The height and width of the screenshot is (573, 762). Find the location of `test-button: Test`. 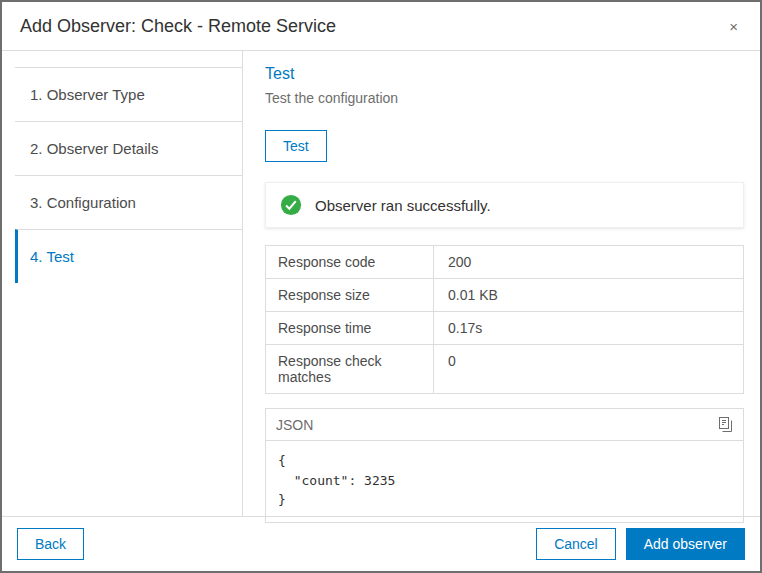

test-button: Test is located at coordinates (296, 146).